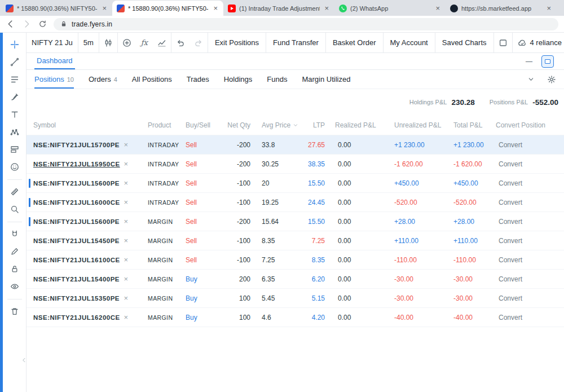 This screenshot has width=564, height=392. What do you see at coordinates (275, 125) in the screenshot?
I see `column-header-avg-price: Avg Price` at bounding box center [275, 125].